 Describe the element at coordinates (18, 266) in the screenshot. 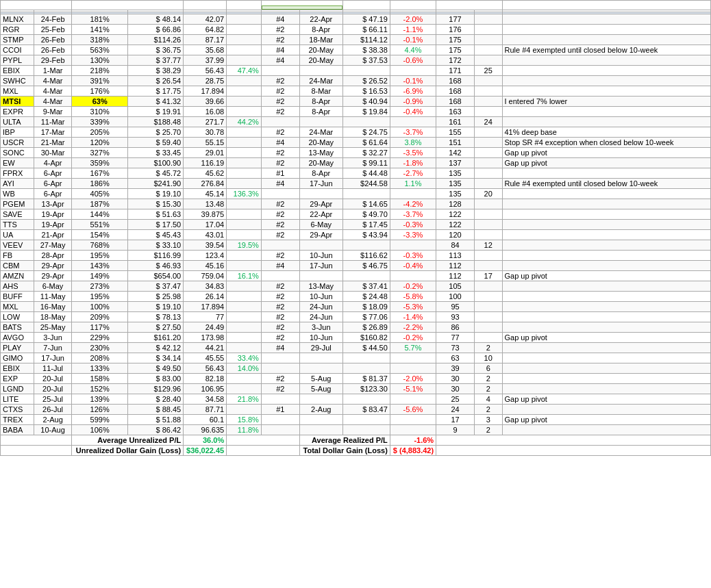

I see `cell-symbol: CBM` at that location.